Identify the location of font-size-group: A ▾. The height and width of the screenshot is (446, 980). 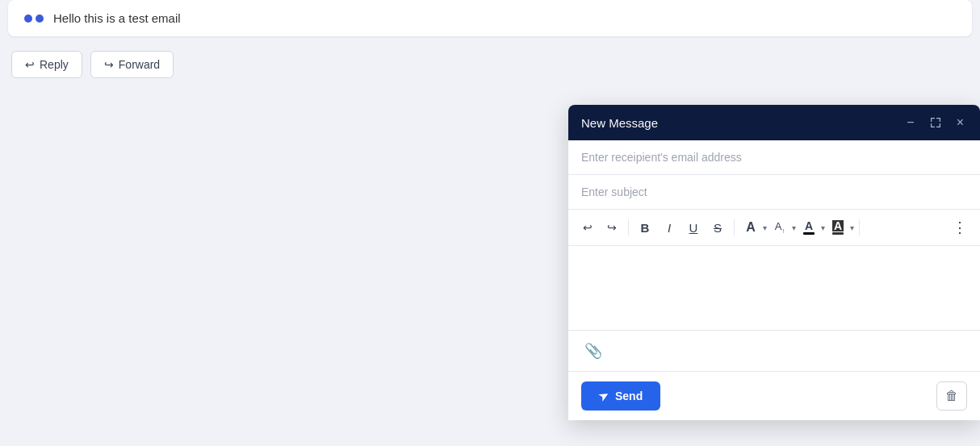
(753, 227).